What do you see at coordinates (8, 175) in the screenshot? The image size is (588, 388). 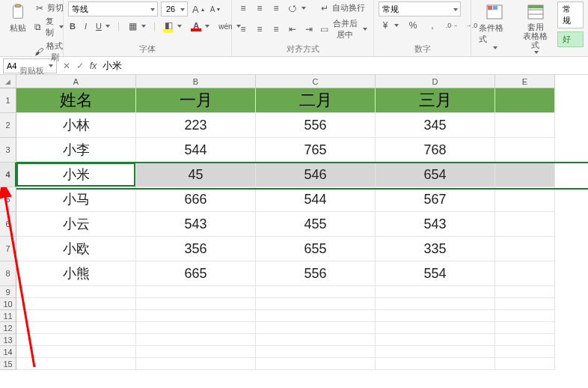 I see `row-header-4: 4` at bounding box center [8, 175].